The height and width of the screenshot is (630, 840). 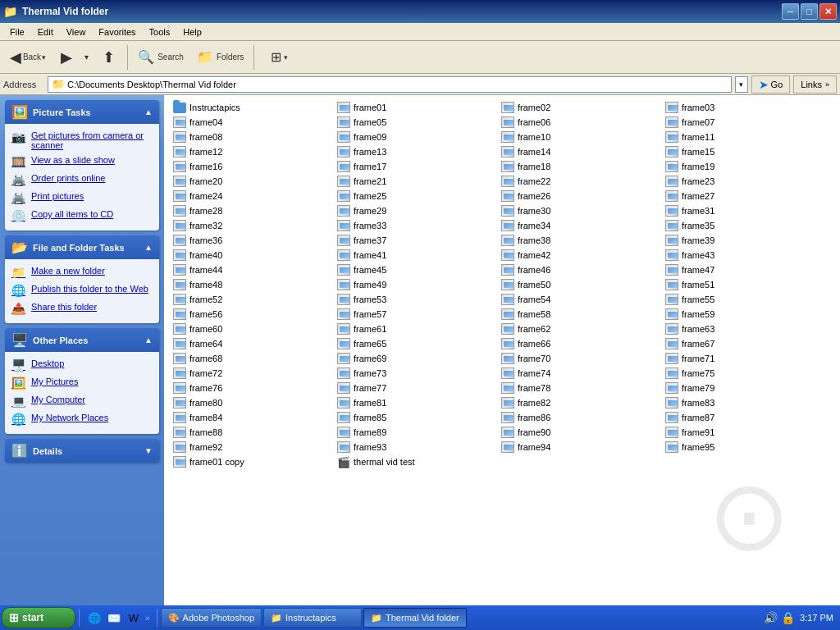 I want to click on sidebar-item-my-computer: 💻 My Computer, so click(x=82, y=401).